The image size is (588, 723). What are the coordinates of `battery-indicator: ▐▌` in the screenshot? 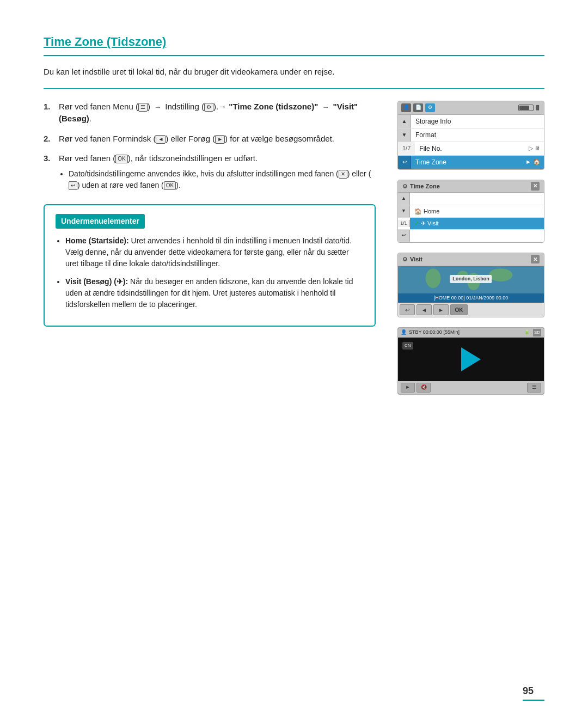 It's located at (529, 108).